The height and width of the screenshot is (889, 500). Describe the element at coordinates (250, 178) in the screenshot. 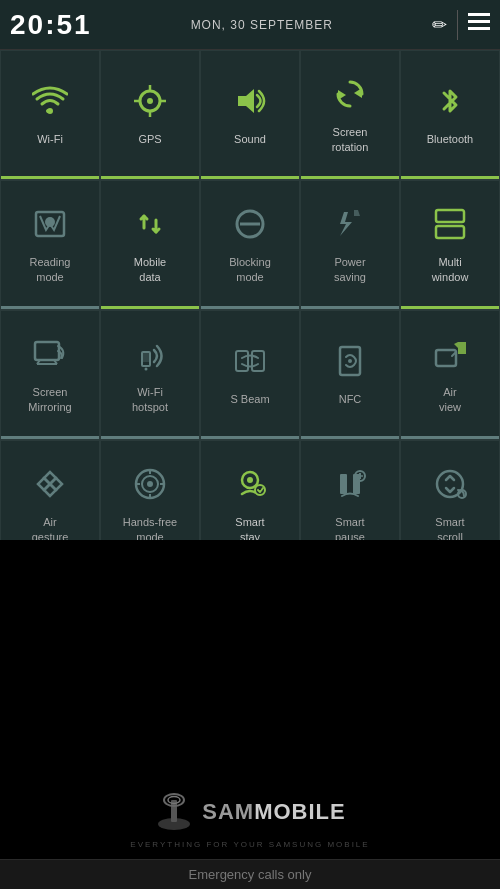

I see `sound-bar` at that location.